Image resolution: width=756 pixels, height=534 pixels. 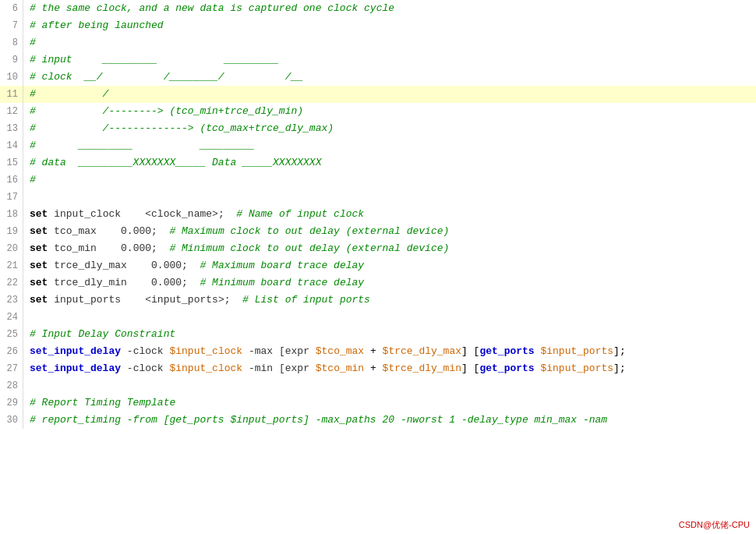 I want to click on line-row: 30# report_timing -from [get_ports $inpu…, so click(x=378, y=420).